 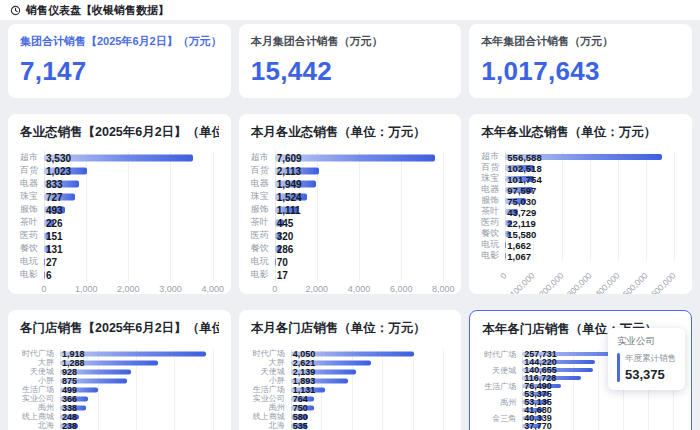 What do you see at coordinates (360, 222) in the screenshot?
I see `plot-area: 7,6092,1131,9491,5241,111445320286701702…` at bounding box center [360, 222].